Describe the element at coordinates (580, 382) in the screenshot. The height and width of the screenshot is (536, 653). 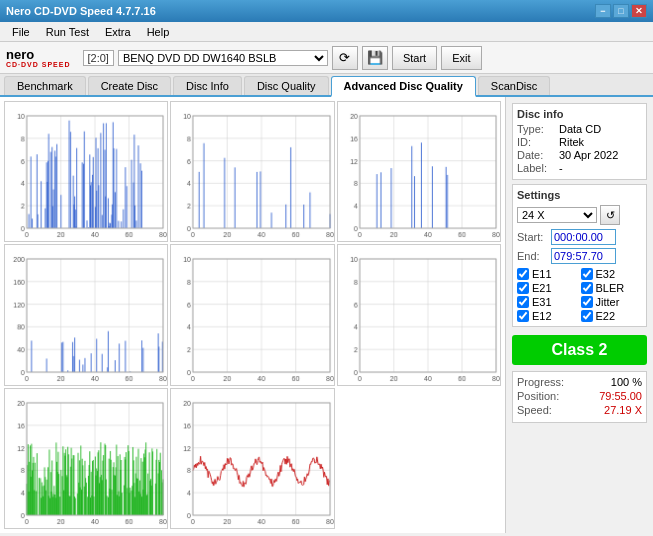
I see `progress-row: Progress: 100 %` at that location.